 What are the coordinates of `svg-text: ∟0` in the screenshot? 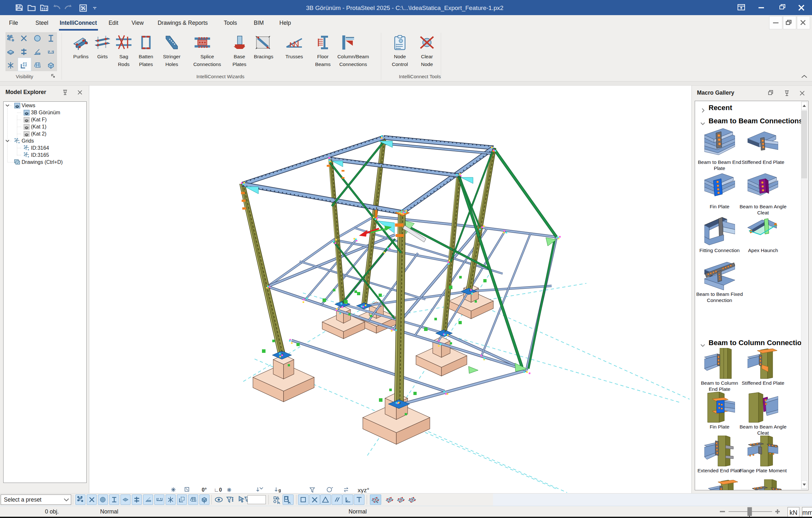 It's located at (218, 490).